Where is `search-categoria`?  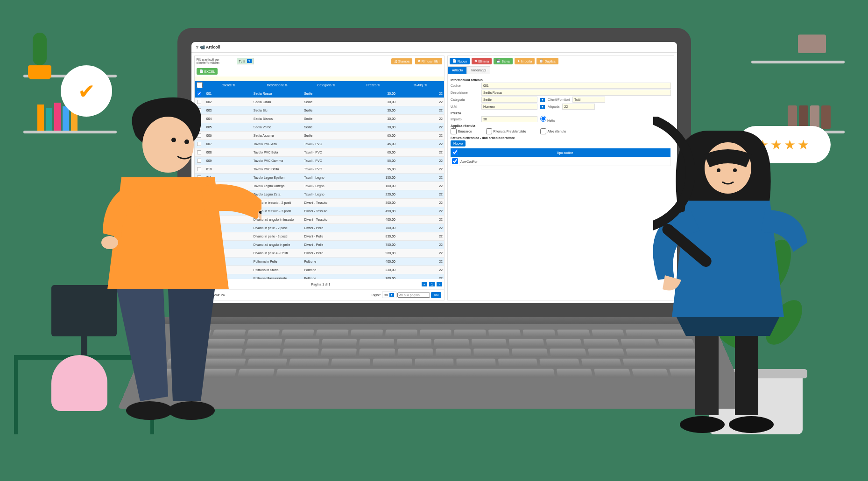
search-categoria is located at coordinates (326, 79).